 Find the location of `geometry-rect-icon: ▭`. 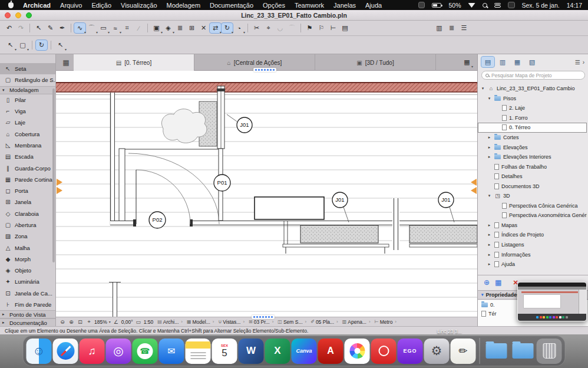

geometry-rect-icon: ▭ is located at coordinates (104, 28).